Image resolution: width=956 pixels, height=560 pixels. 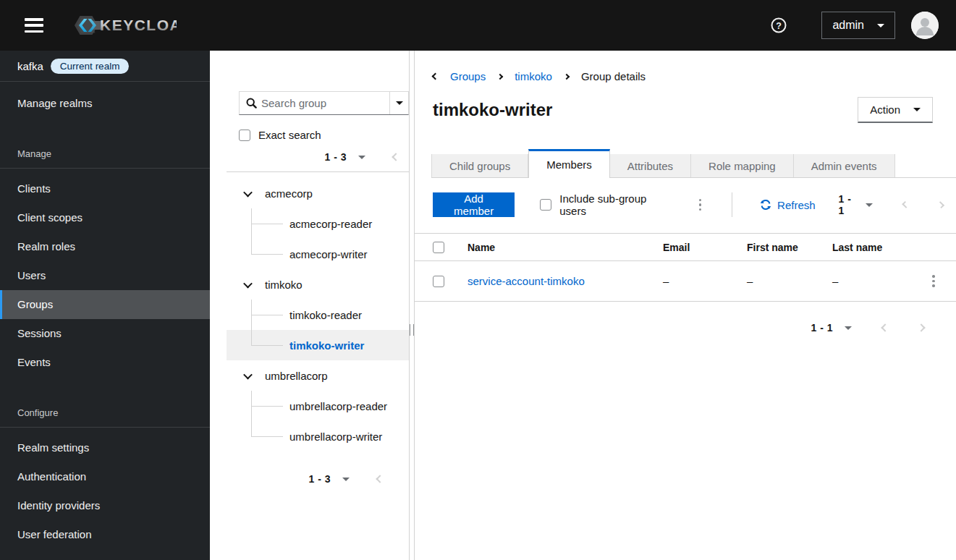 I want to click on sidebar-section-manage: Manage Clients Client scopes Realm roles…, so click(x=105, y=263).